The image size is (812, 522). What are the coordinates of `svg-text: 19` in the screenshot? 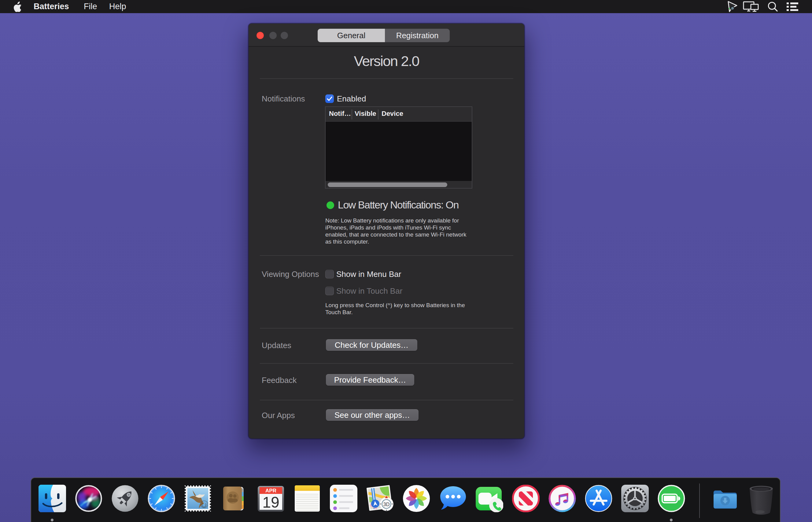 It's located at (271, 502).